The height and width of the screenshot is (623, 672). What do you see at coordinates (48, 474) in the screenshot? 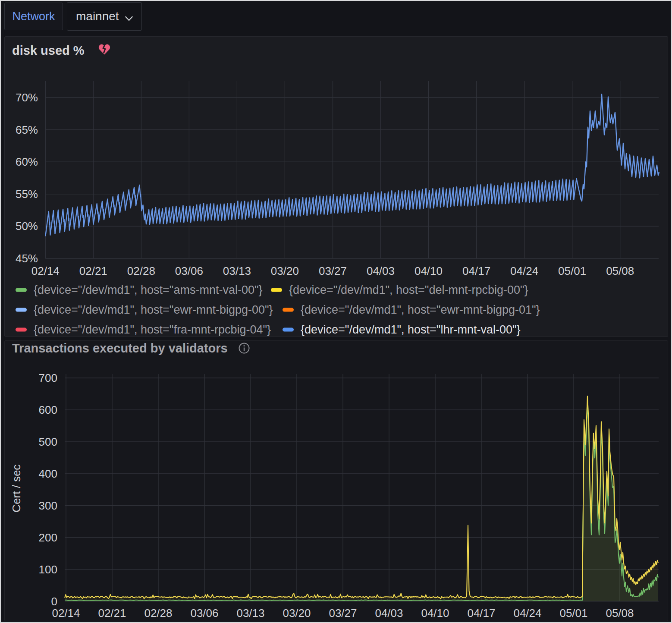
I see `svg-text: 400` at bounding box center [48, 474].